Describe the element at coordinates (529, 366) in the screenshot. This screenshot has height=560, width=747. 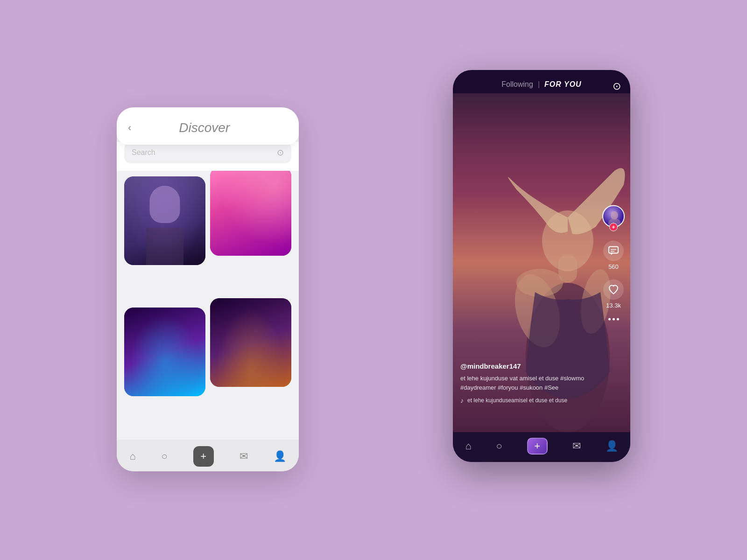
I see `creator-handle: @mindbreaker147` at that location.